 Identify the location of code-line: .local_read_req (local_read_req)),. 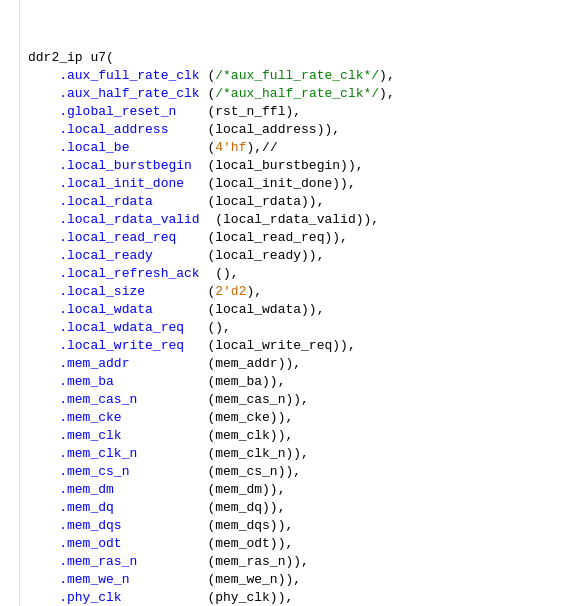
(299, 238).